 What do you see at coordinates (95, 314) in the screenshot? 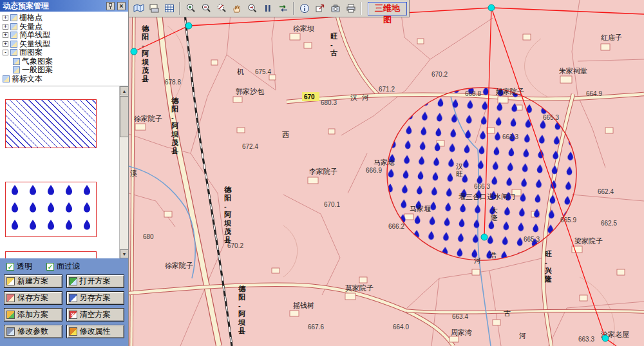
I see `plan-button: ×清空方案` at bounding box center [95, 314].